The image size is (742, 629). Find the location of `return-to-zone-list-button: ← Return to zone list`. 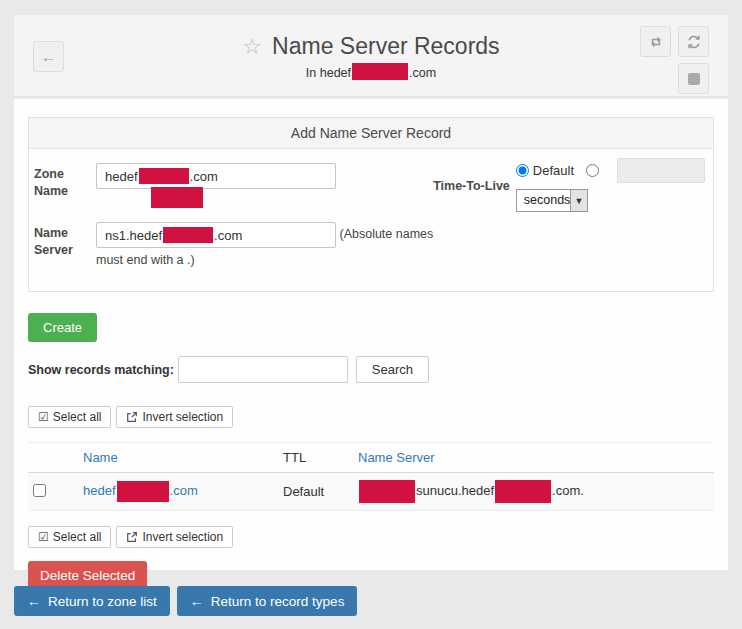

return-to-zone-list-button: ← Return to zone list is located at coordinates (92, 601).